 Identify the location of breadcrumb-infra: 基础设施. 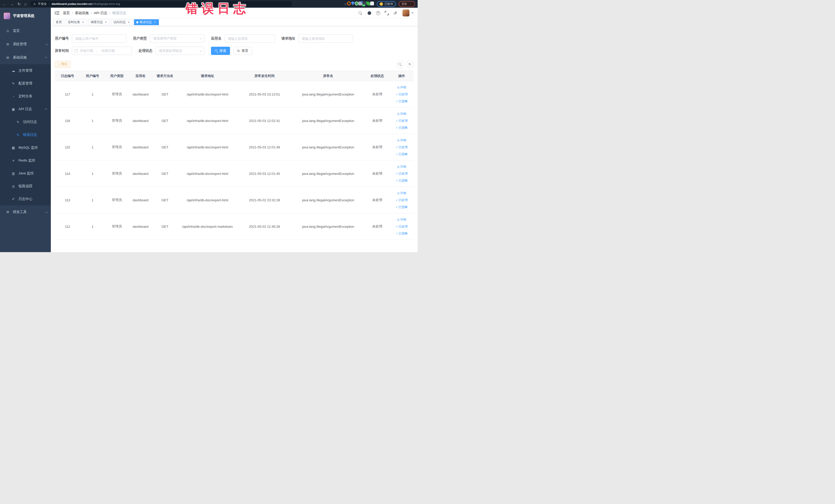
(82, 13).